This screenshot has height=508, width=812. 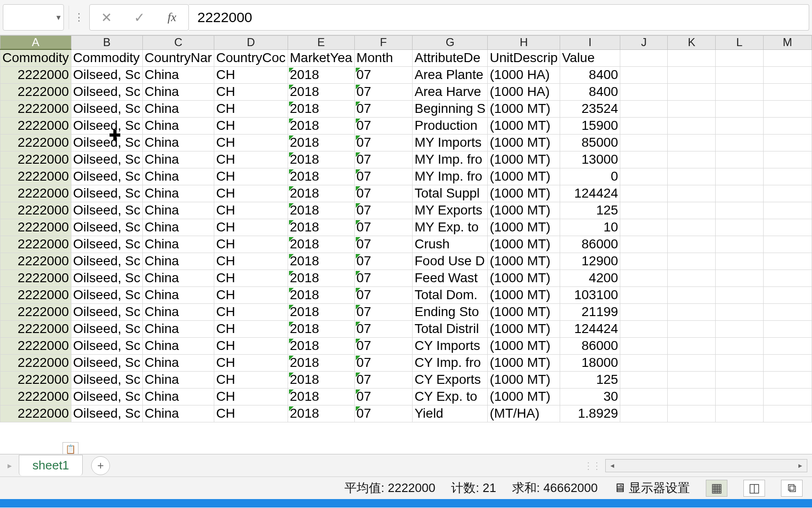 I want to click on cell: Crush, so click(x=450, y=244).